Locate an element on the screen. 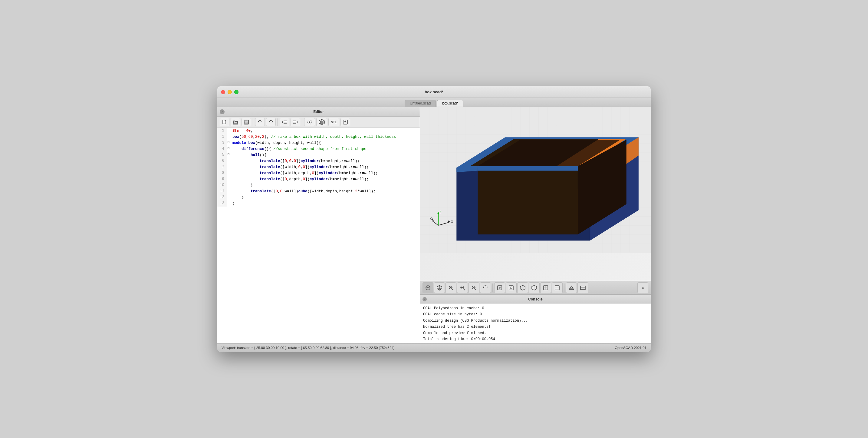 This screenshot has height=438, width=868. vp-rotate-reset-btn is located at coordinates (486, 288).